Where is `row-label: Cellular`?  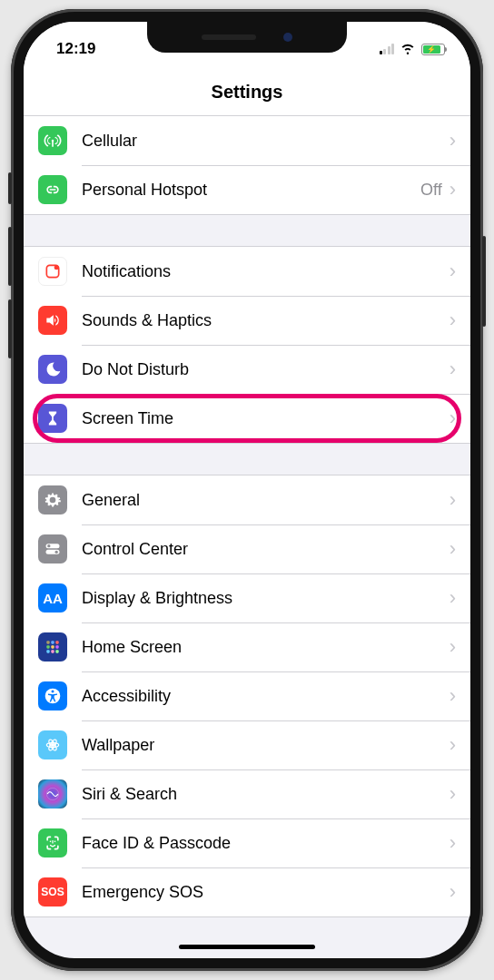
row-label: Cellular is located at coordinates (265, 142).